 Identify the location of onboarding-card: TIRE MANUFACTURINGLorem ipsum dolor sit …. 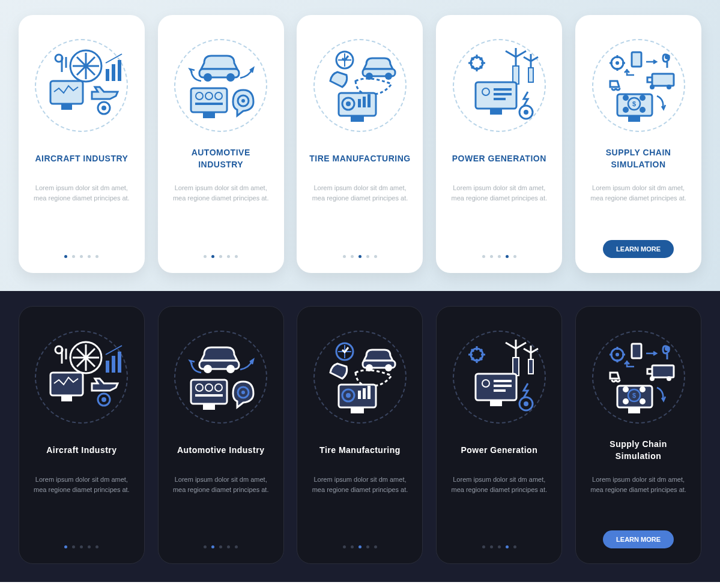
(360, 144).